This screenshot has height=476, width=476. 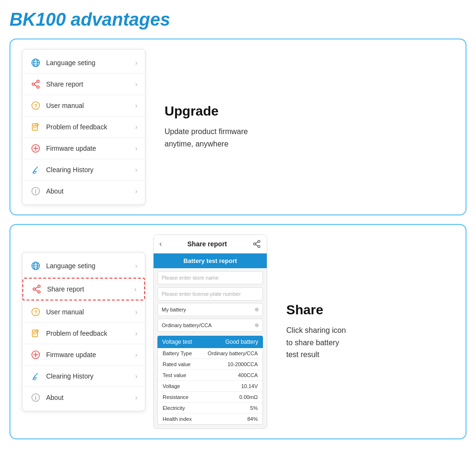 I want to click on firmware2-label: Firmware update, so click(x=90, y=355).